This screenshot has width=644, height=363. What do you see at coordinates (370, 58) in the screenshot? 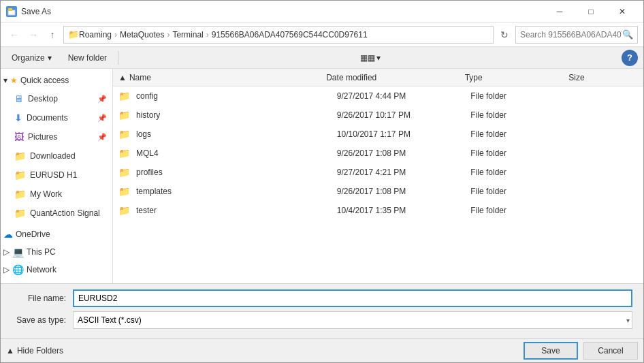
I see `view-button: ▦▦ ▾` at bounding box center [370, 58].